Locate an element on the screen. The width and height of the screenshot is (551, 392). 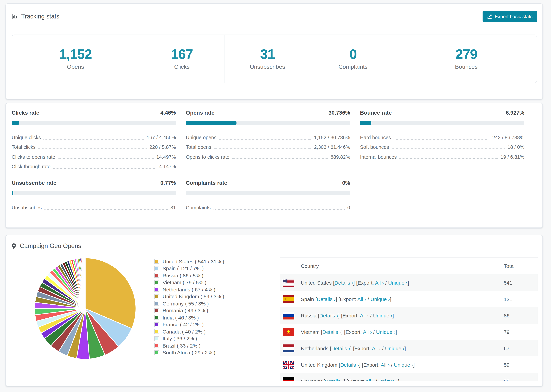
clicks-label: Clicks is located at coordinates (182, 67).